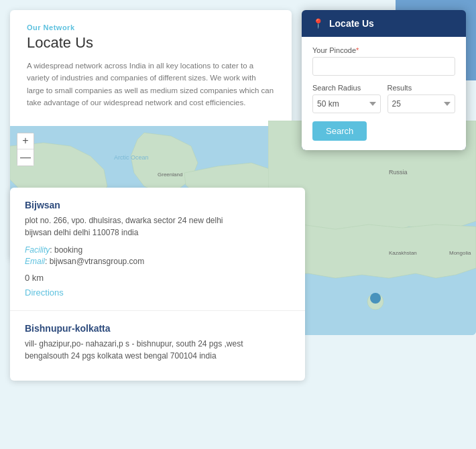 This screenshot has height=449, width=476. I want to click on result-address-1: plot no. 266, vpo. dhulsiras, dwarka sec…, so click(158, 227).